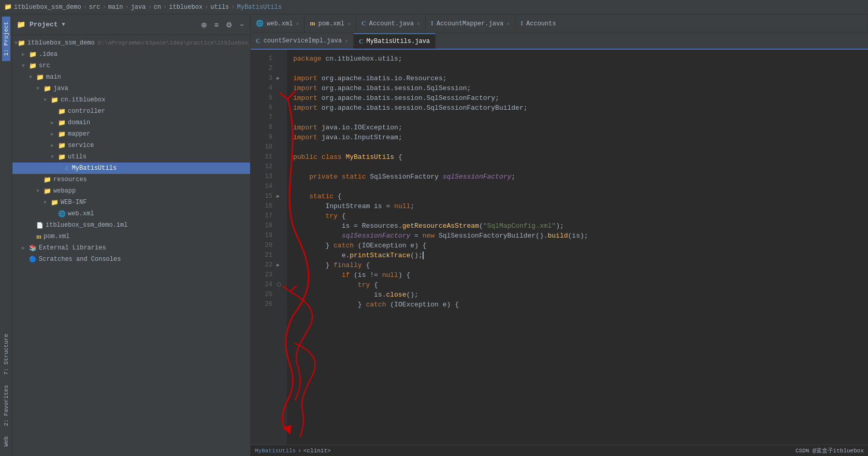  What do you see at coordinates (581, 177) in the screenshot?
I see `code-line-13: private static SqlSessionFactory sqlSess…` at bounding box center [581, 177].